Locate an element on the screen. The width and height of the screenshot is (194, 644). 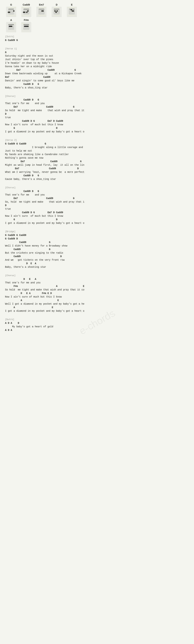
chord-line: Em7 Cadd9 is located at coordinates (42, 77).